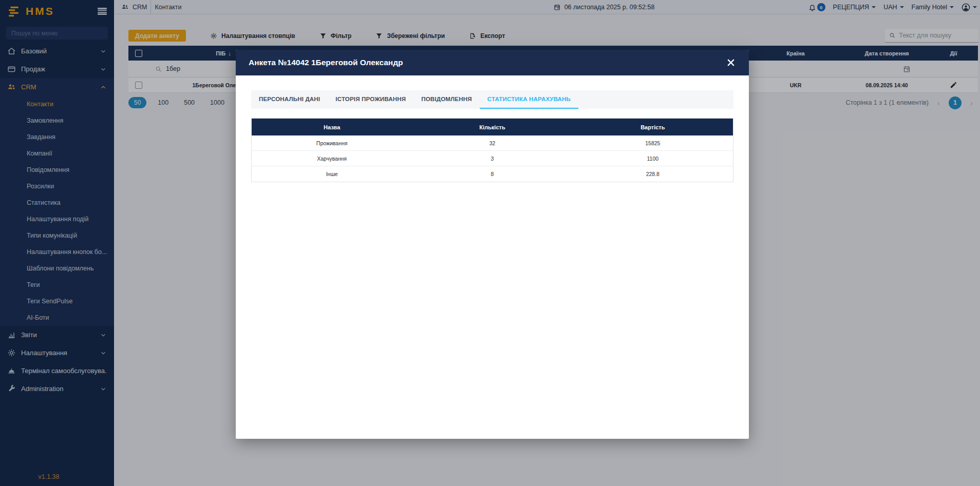 The width and height of the screenshot is (980, 486). I want to click on stats-row: Харчування 3 1100, so click(492, 159).